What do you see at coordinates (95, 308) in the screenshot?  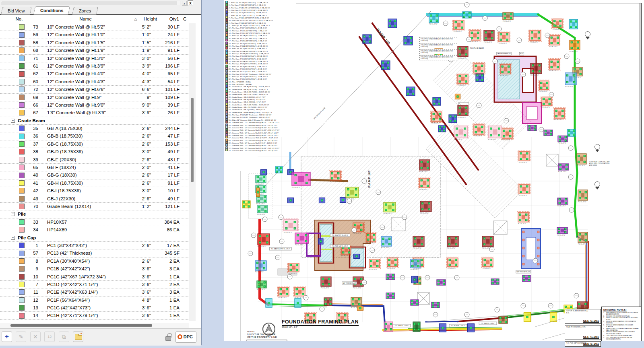 I see `condition-row: 13PC1G (42"X42"X73")3' 6"1 EA` at bounding box center [95, 308].